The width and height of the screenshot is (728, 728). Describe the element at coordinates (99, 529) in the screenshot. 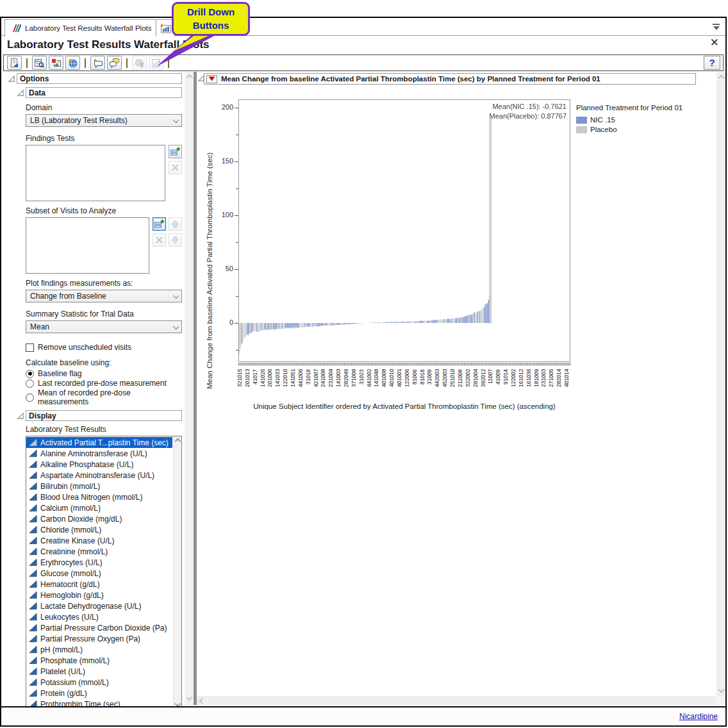

I see `list-item: Chloride (mmol/L)` at that location.